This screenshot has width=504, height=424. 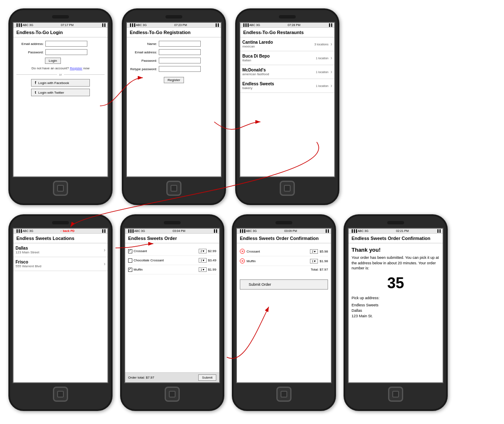 What do you see at coordinates (130, 270) in the screenshot?
I see `checkbox-muffin` at bounding box center [130, 270].